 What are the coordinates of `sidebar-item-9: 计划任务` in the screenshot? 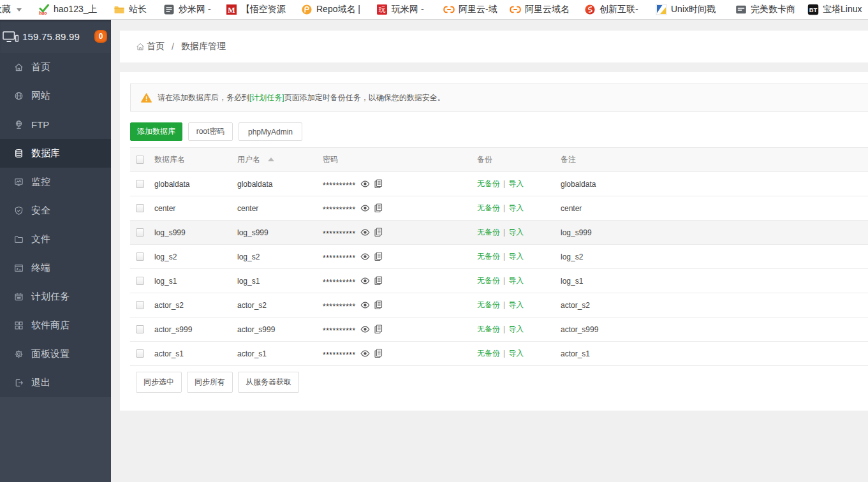 It's located at (55, 297).